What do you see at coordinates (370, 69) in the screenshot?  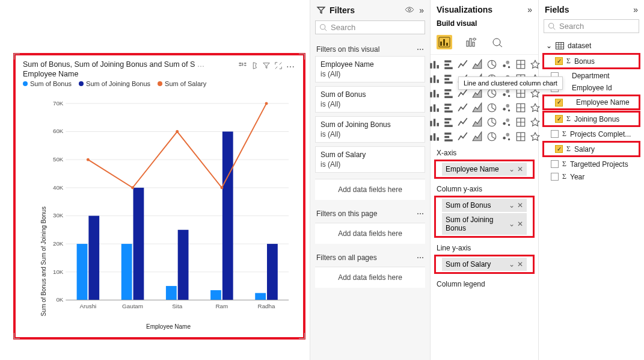 I see `filter-card: Employee Nameis (All)` at bounding box center [370, 69].